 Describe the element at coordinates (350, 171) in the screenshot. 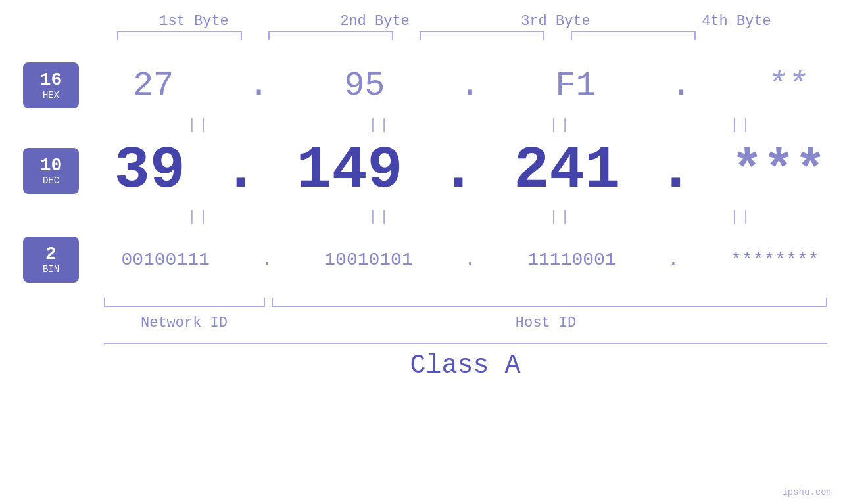

I see `dec-byte2: 149` at that location.